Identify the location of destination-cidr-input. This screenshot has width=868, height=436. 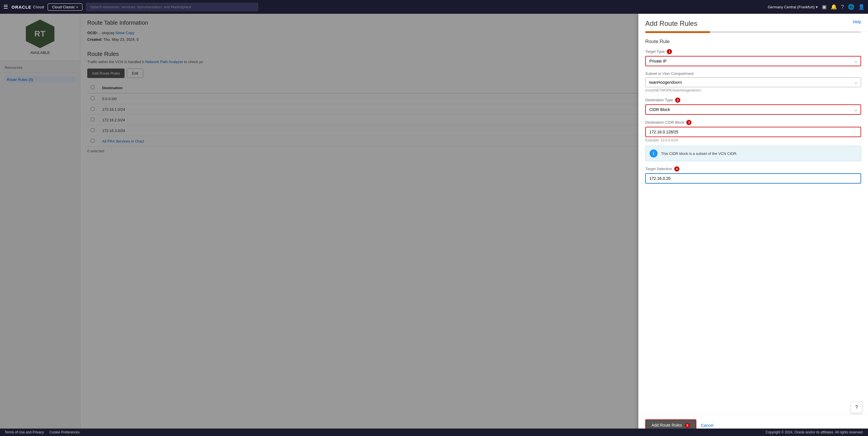
(753, 132).